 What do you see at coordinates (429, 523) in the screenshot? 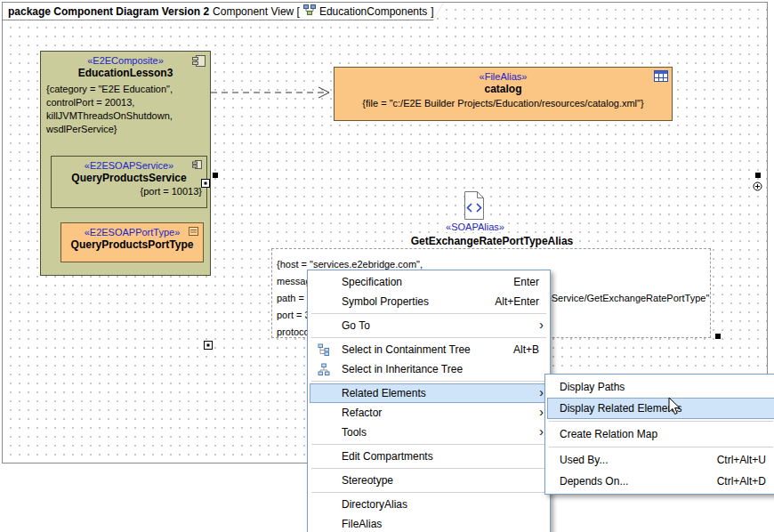
I see `menu-item-filealias: FileAlias` at bounding box center [429, 523].